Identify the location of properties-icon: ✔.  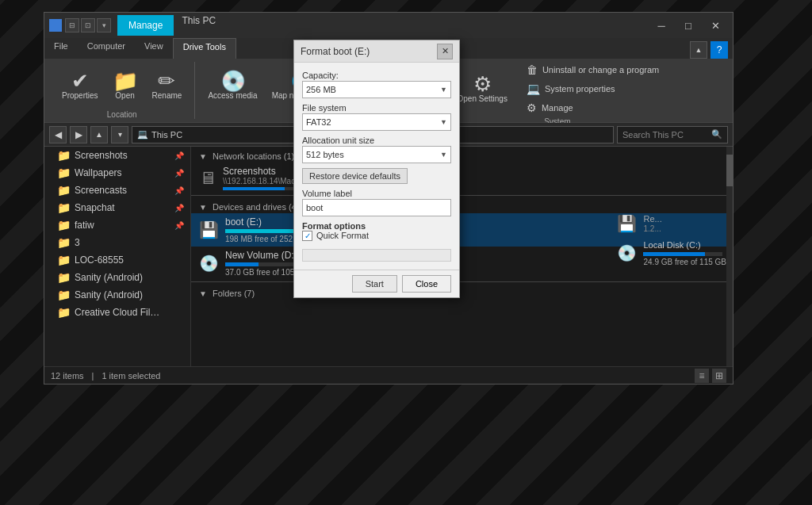
(80, 81).